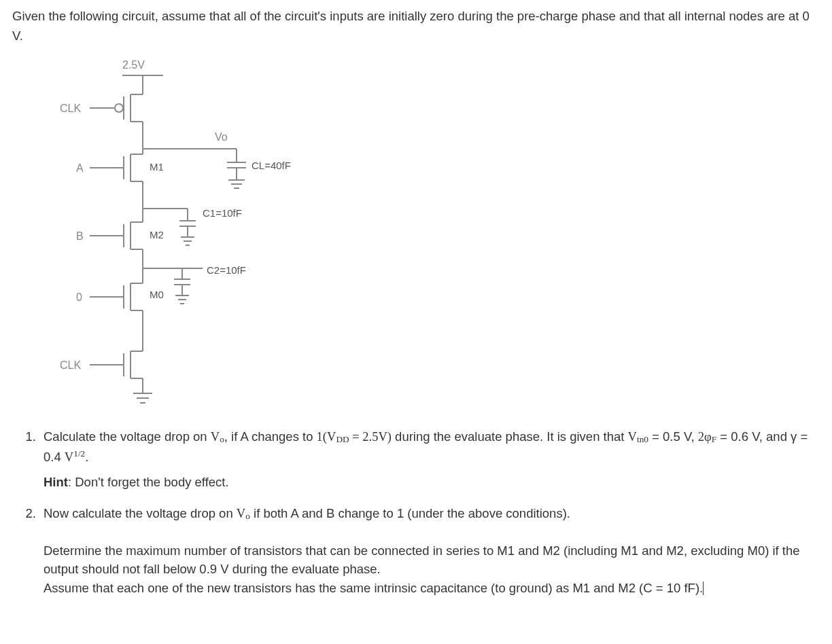 The height and width of the screenshot is (644, 832). What do you see at coordinates (510, 436) in the screenshot?
I see `q1-text-c: during the evaluate phase. It is given t…` at bounding box center [510, 436].